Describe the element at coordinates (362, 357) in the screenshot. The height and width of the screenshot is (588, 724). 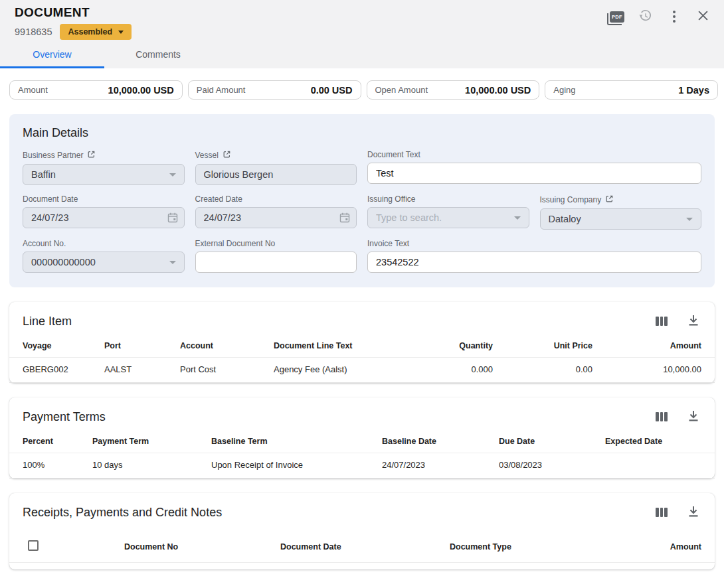
I see `line-item-table: Voyage Port Account Document Line Text Q…` at that location.